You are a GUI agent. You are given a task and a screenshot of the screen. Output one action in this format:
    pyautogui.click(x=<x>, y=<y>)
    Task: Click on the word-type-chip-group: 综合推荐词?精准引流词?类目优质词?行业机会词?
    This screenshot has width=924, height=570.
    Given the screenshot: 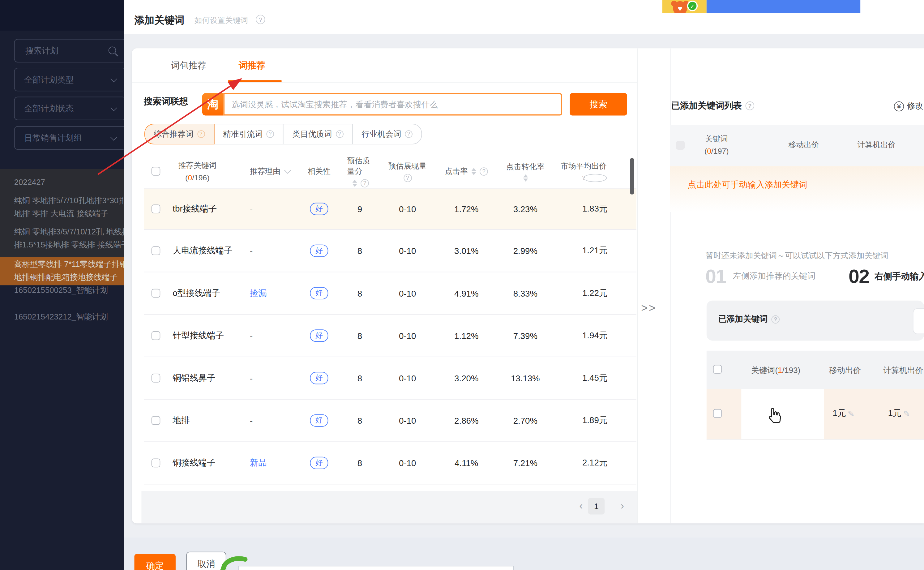 What is the action you would take?
    pyautogui.click(x=283, y=134)
    